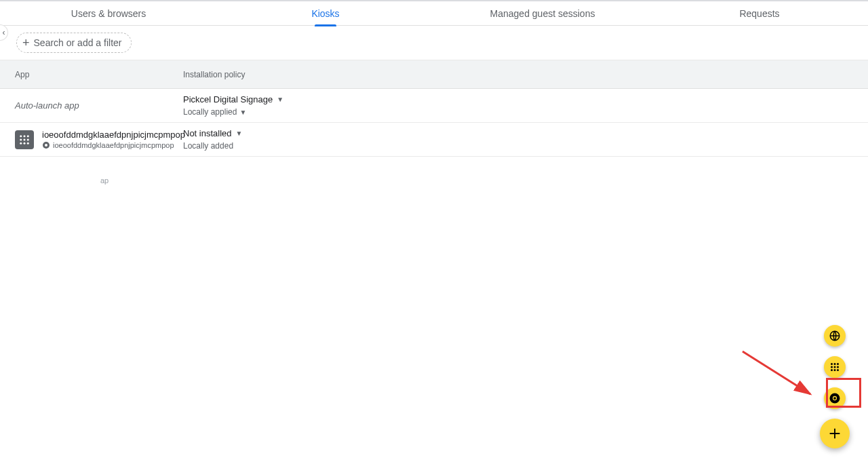 The image size is (868, 462). I want to click on column-header-app: App, so click(92, 75).